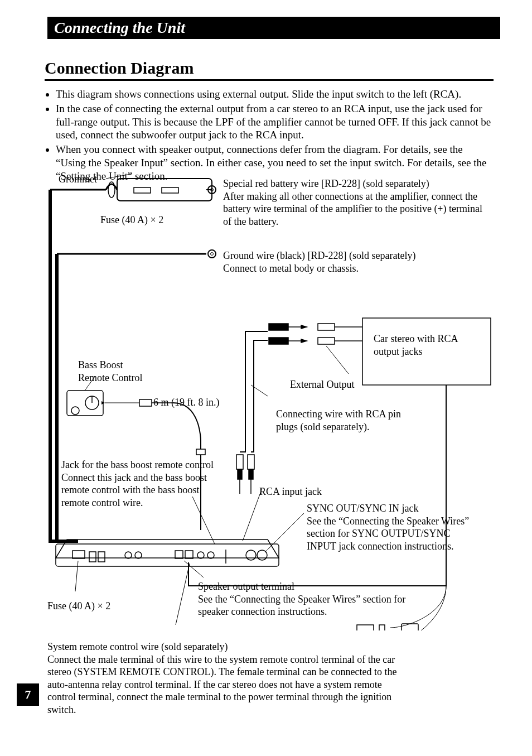 The width and height of the screenshot is (532, 756). What do you see at coordinates (132, 220) in the screenshot?
I see `label-fuse-top: Fuse (40 A) × 2` at bounding box center [132, 220].